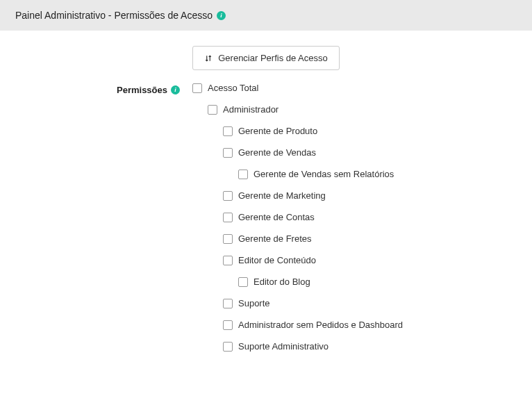  Describe the element at coordinates (324, 174) in the screenshot. I see `permission-label: Gerente de Vendas sem Relatórios` at that location.